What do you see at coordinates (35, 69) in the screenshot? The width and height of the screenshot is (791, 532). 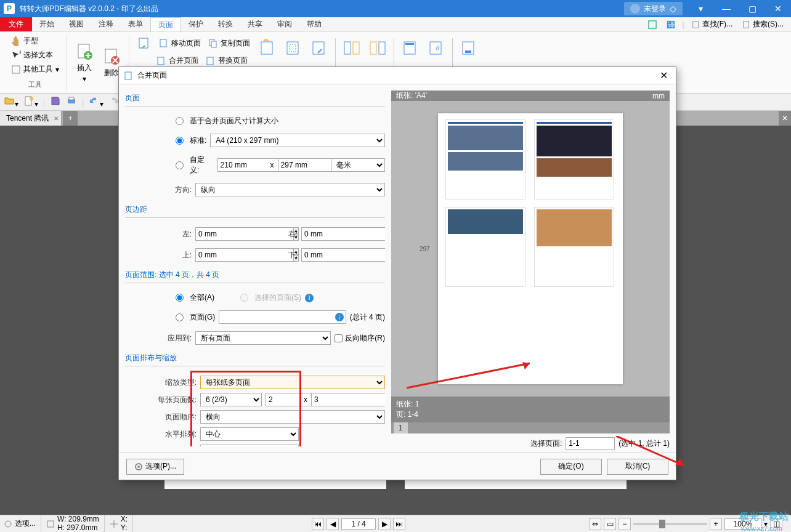 I see `other-tools: 其他工具 ▾` at bounding box center [35, 69].